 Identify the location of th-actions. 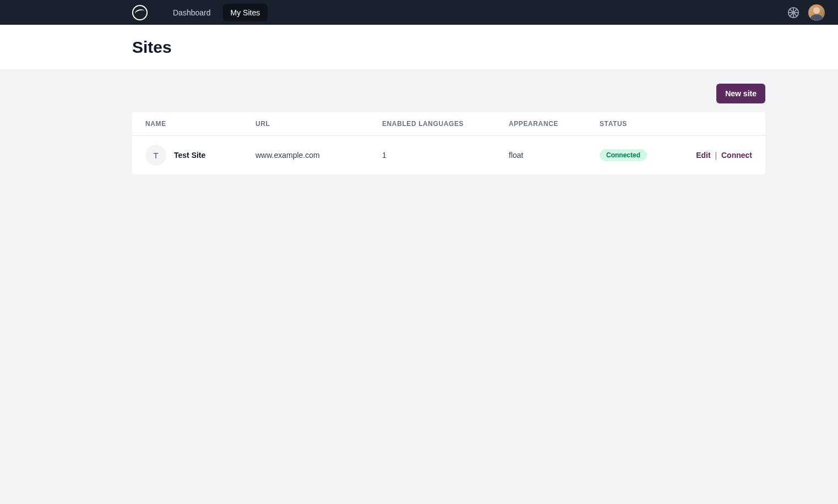
(722, 124).